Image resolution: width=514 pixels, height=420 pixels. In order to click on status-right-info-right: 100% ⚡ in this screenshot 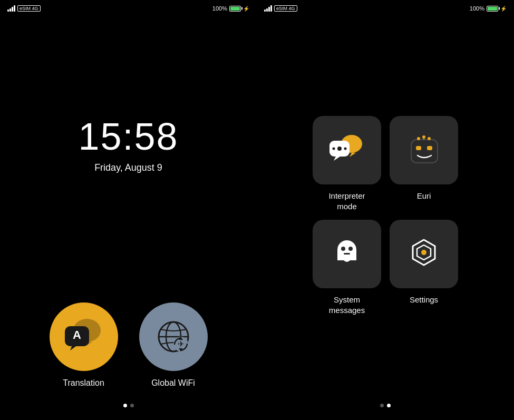, I will do `click(488, 8)`.